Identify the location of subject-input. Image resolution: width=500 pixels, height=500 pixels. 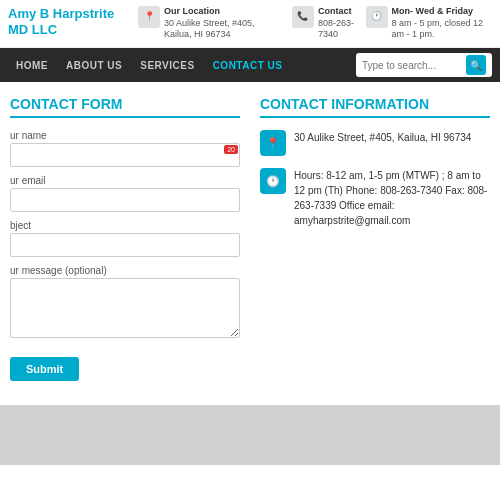
(125, 245).